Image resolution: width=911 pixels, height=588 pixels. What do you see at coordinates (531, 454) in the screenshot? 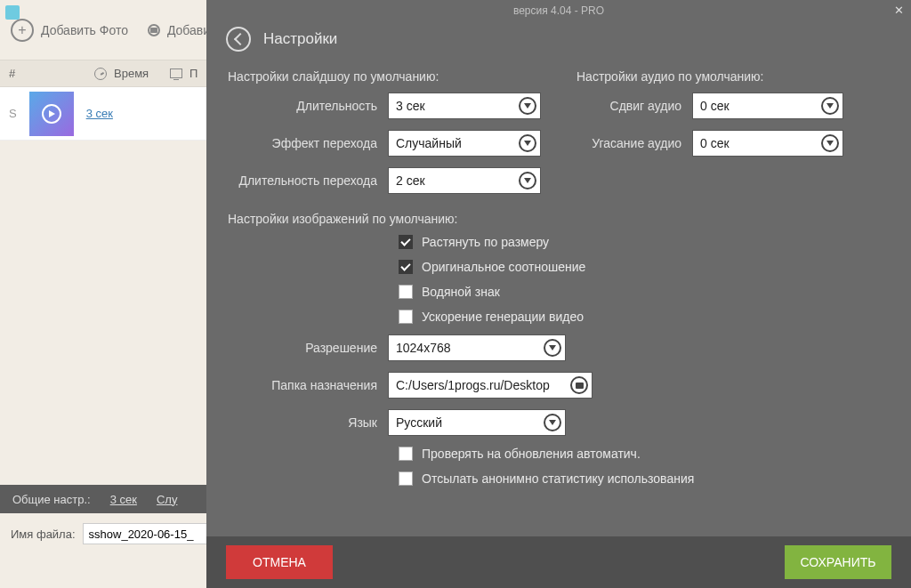
I see `updates-label: Проверять на обновления автоматич.` at bounding box center [531, 454].